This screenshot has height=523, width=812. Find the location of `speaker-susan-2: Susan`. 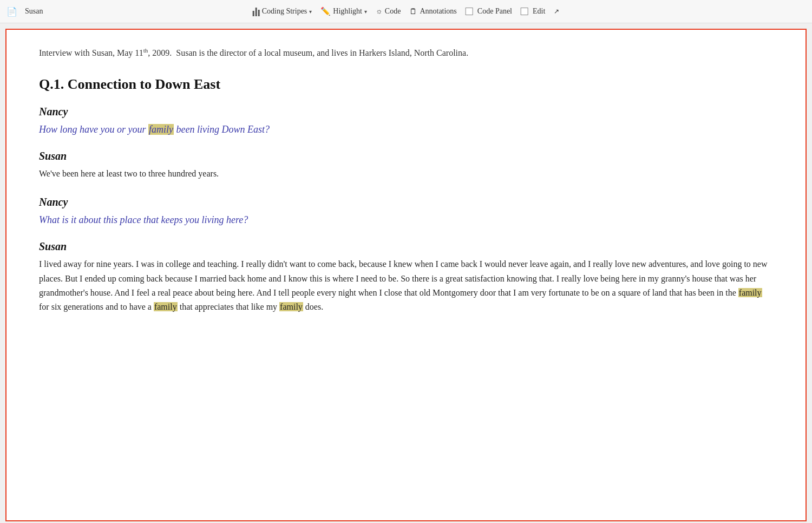

speaker-susan-2: Susan is located at coordinates (406, 247).